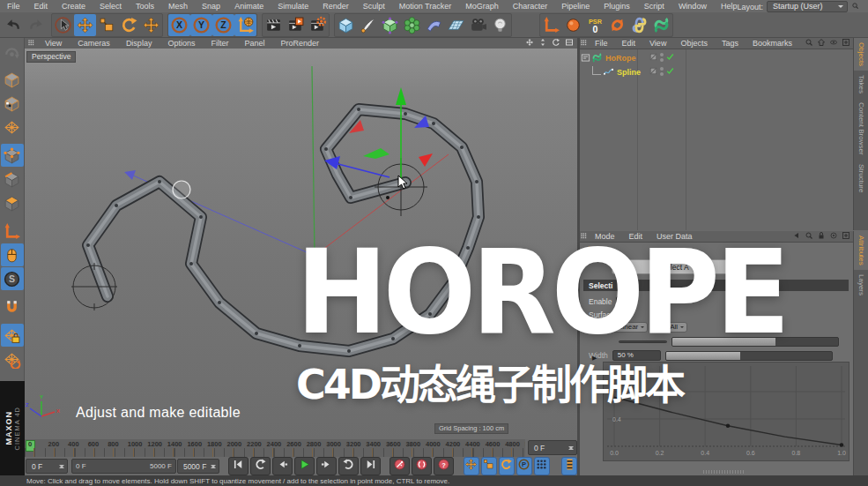 Image resolution: width=868 pixels, height=486 pixels. What do you see at coordinates (273, 25) in the screenshot?
I see `render-view-button` at bounding box center [273, 25].